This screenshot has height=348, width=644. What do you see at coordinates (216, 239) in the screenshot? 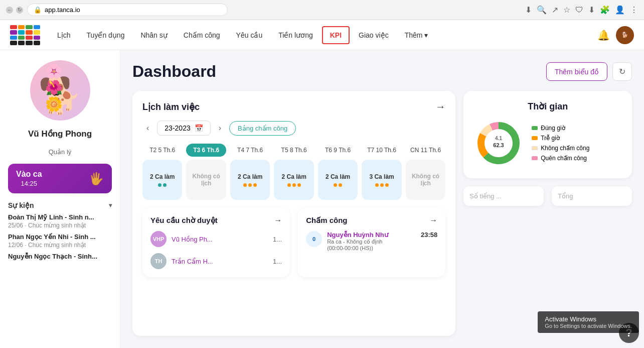
I see `req-item-1: VHP Vũ Hồng Ph... 1...` at bounding box center [216, 239].